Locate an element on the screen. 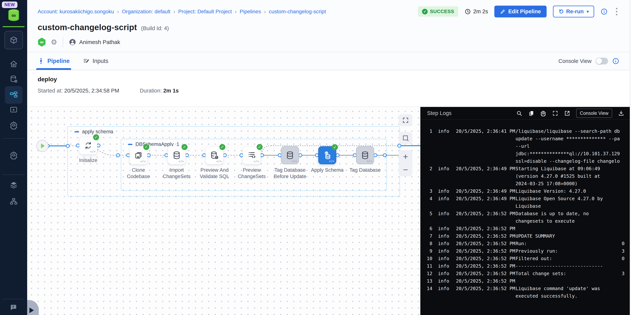  sidebar-item-hierarchy-settings is located at coordinates (14, 202).